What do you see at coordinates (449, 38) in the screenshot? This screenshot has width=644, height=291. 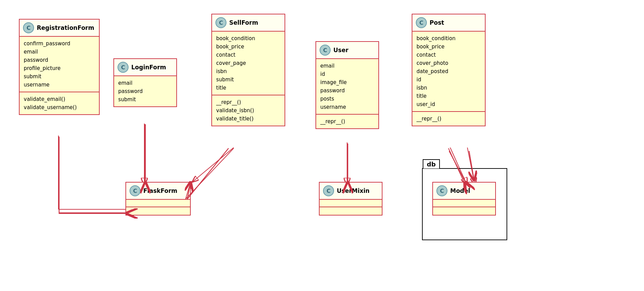 I see `attr-p-book-condition: book_condition` at bounding box center [449, 38].